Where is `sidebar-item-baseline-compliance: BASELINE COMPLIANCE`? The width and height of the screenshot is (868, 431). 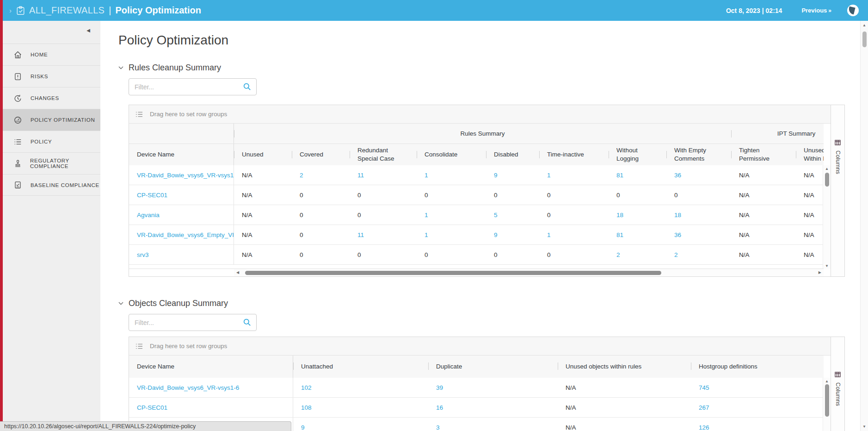 sidebar-item-baseline-compliance: BASELINE COMPLIANCE is located at coordinates (52, 185).